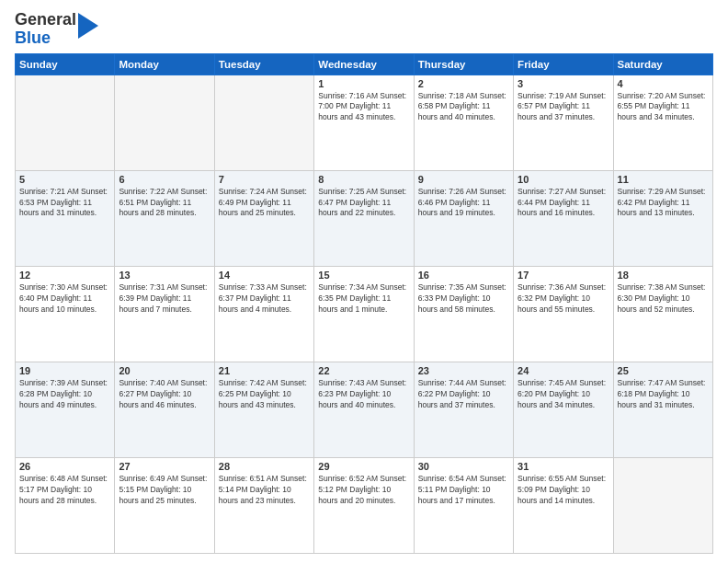 The height and width of the screenshot is (563, 728). I want to click on calendar-cell: 28Sunrise: 6:51 AM Sunset: 5:14 PM Dayli…, so click(264, 505).